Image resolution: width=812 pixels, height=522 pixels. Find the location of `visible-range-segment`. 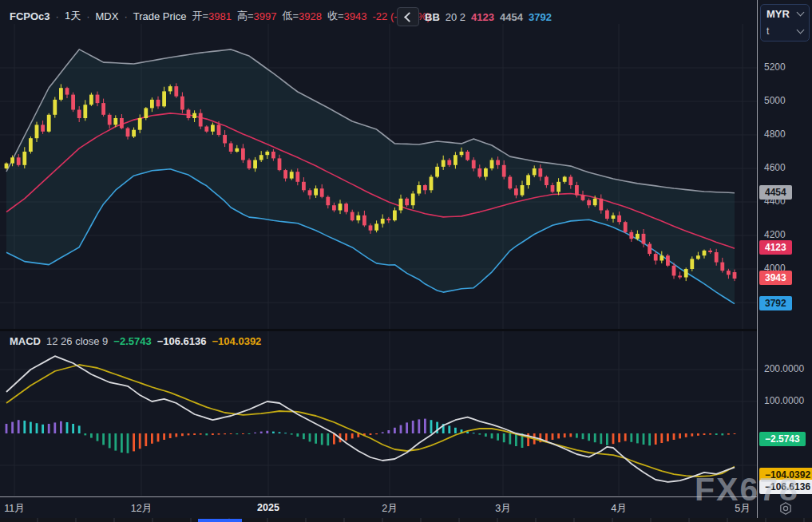

visible-range-segment is located at coordinates (220, 520).